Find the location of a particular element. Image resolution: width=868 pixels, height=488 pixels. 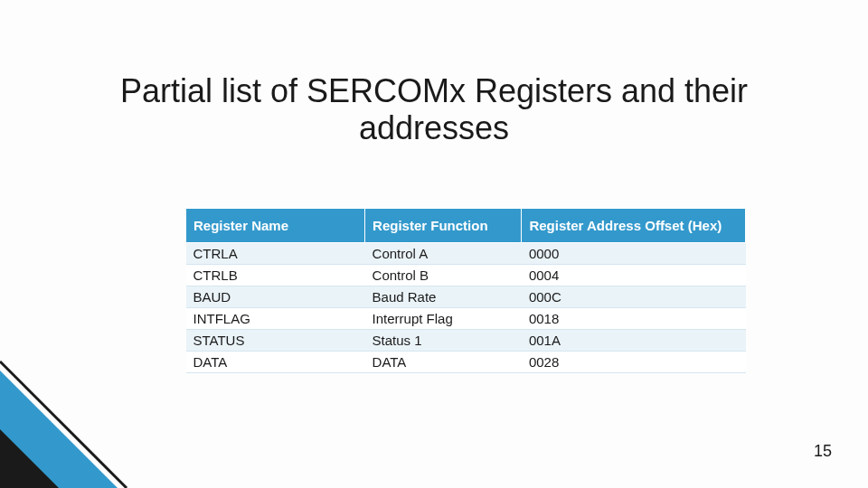

cell-name: BAUD is located at coordinates (276, 297).